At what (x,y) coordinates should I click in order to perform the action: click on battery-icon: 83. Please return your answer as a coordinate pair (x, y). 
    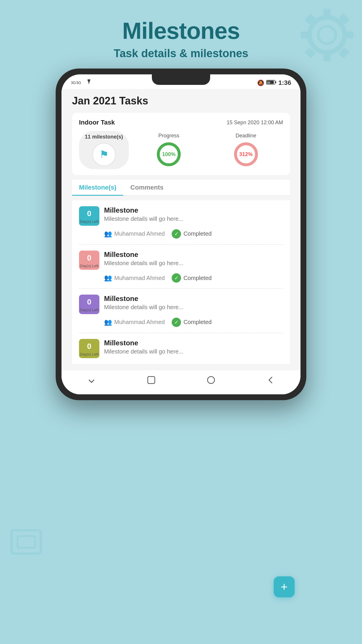
    Looking at the image, I should click on (271, 83).